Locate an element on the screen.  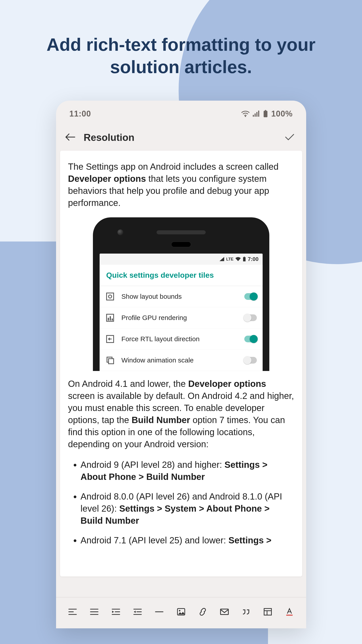
phone-speaker-icon is located at coordinates (181, 232).